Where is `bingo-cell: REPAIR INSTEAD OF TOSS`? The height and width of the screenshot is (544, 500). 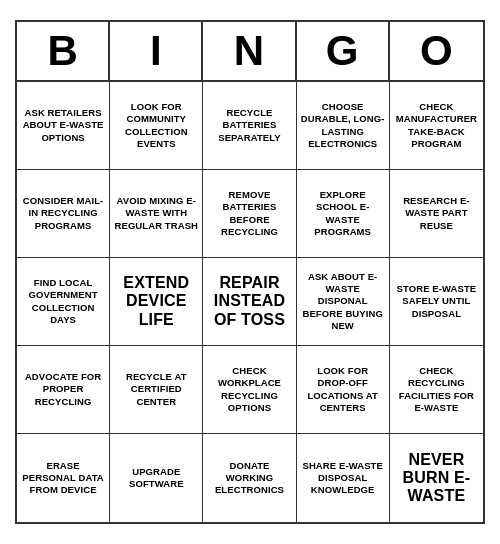 bingo-cell: REPAIR INSTEAD OF TOSS is located at coordinates (250, 302).